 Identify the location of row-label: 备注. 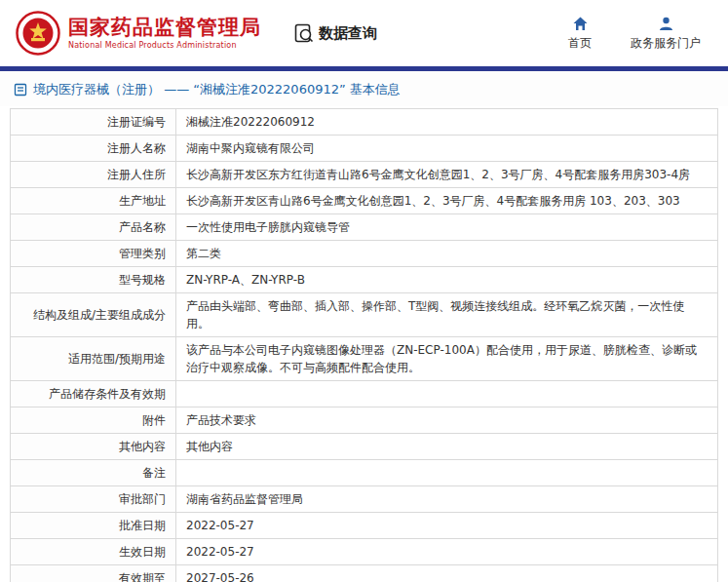
(94, 474).